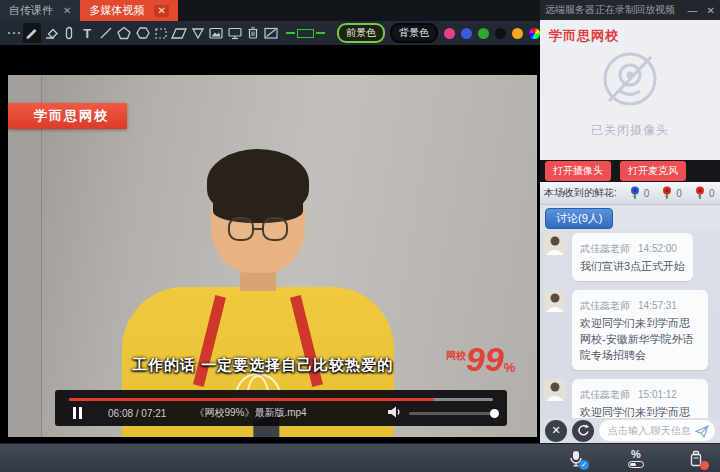 The height and width of the screenshot is (472, 720). Describe the element at coordinates (250, 413) in the screenshot. I see `video-file-title: 《网校99%》最新版.mp4` at that location.